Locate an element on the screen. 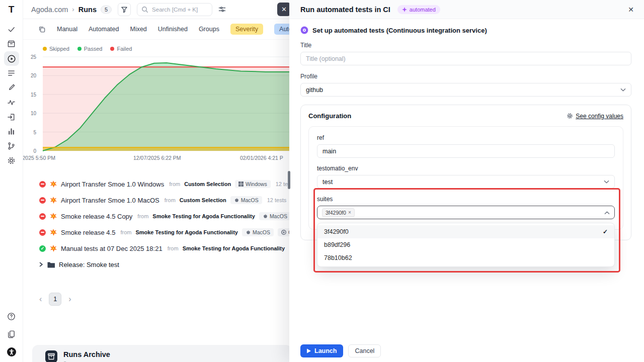 Image resolution: width=644 pixels, height=362 pixels. legend-dot is located at coordinates (79, 49).